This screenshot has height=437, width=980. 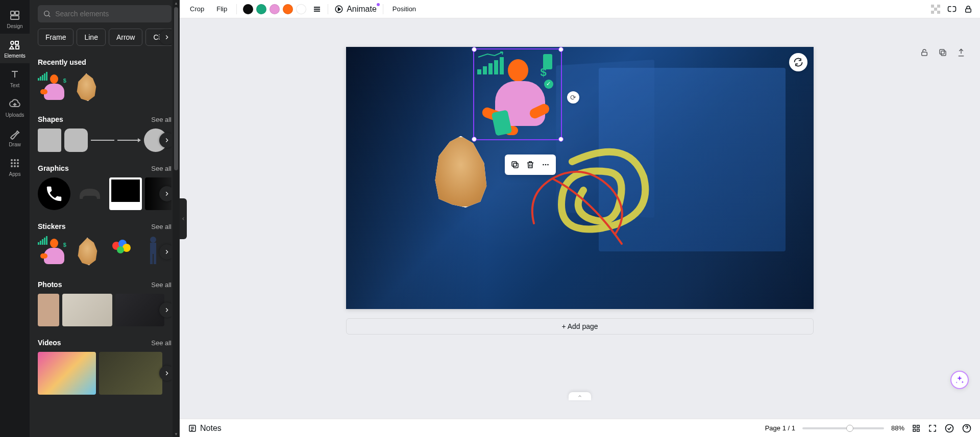 I want to click on grid-view-icon, so click(x=916, y=428).